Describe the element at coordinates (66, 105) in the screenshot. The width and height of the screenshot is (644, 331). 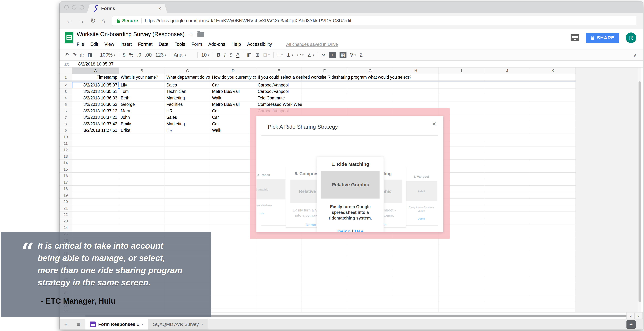
I see `row-number-5: 5` at that location.